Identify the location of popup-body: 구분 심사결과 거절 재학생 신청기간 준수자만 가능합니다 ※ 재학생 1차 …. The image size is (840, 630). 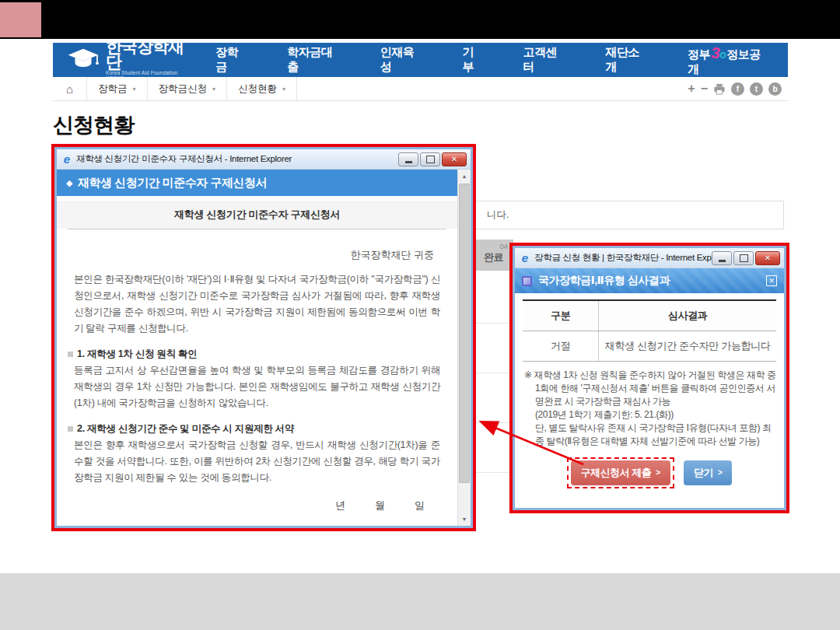
(649, 401).